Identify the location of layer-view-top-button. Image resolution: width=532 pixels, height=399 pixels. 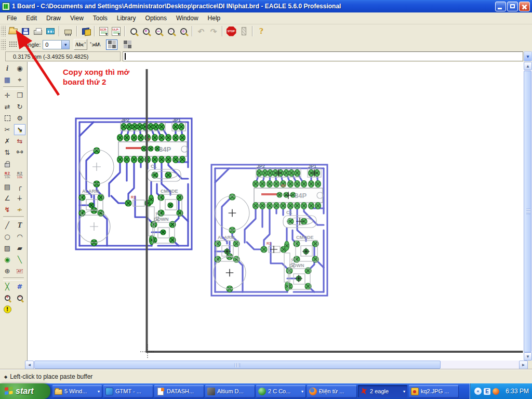
(112, 45).